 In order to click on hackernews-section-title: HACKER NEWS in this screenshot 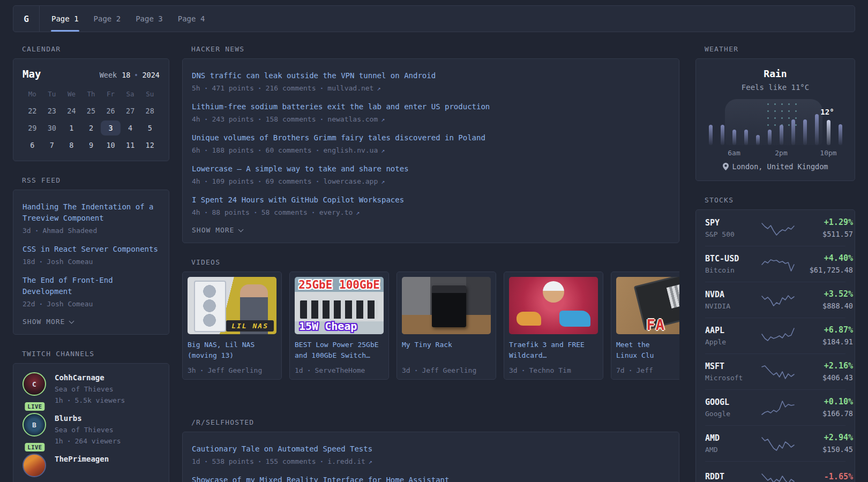, I will do `click(435, 49)`.